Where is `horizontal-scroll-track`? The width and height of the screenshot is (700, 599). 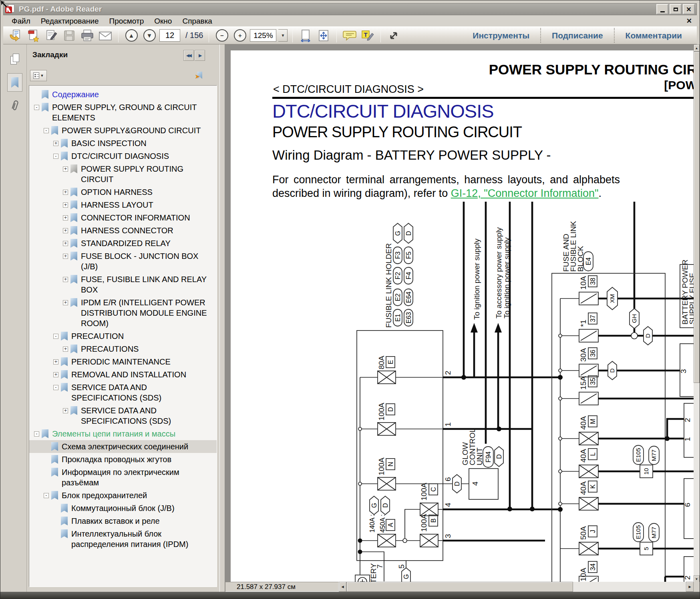 horizontal-scroll-track is located at coordinates (630, 587).